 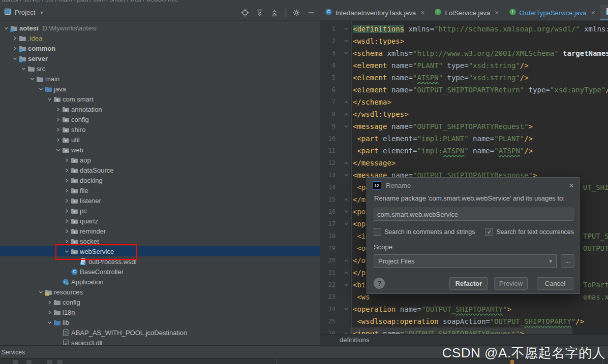 I want to click on tree-item-application: CApplication, so click(x=160, y=282).